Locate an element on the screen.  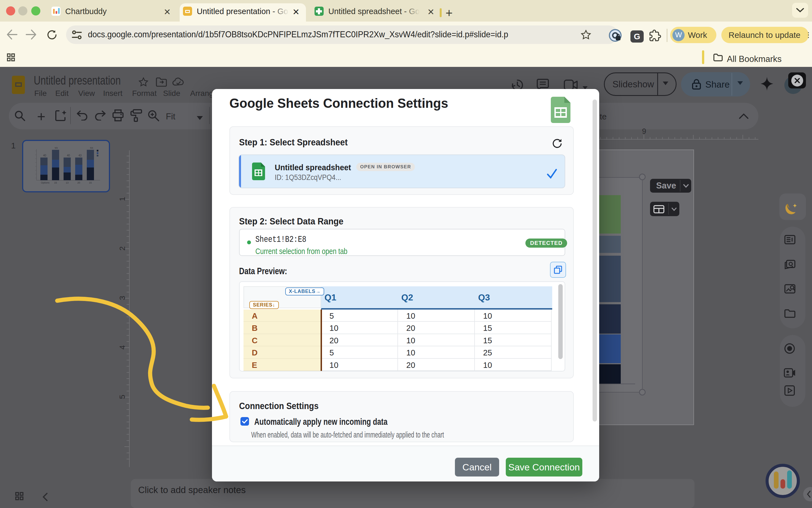
svg-text: Options is located at coordinates (45, 183).